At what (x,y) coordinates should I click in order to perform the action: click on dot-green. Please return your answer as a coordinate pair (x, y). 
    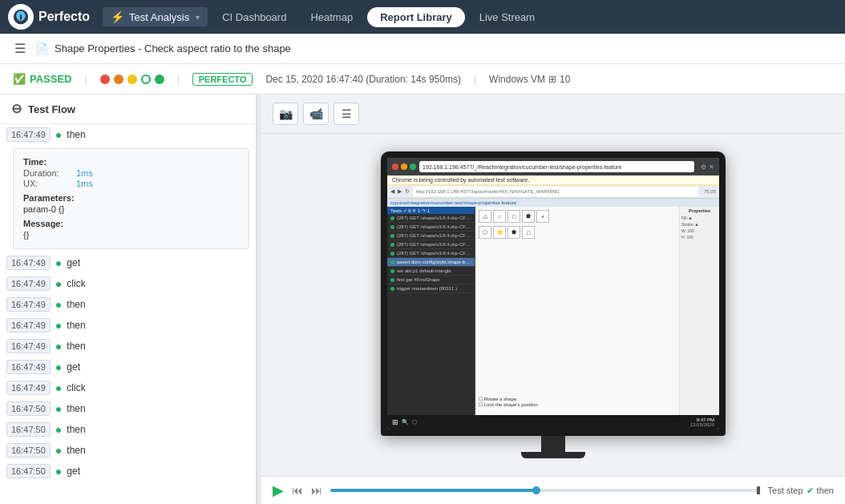
    Looking at the image, I should click on (160, 79).